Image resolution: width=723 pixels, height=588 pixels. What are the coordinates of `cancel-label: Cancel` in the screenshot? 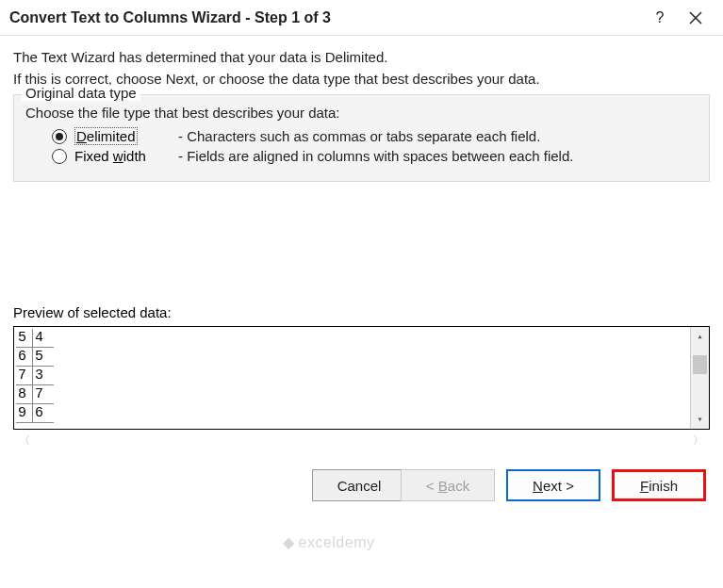 It's located at (360, 486).